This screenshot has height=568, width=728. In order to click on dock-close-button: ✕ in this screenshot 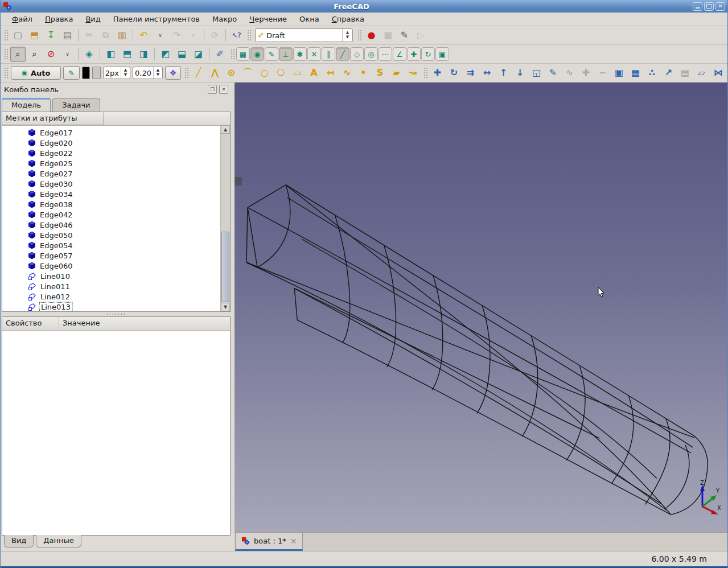, I will do `click(224, 89)`.